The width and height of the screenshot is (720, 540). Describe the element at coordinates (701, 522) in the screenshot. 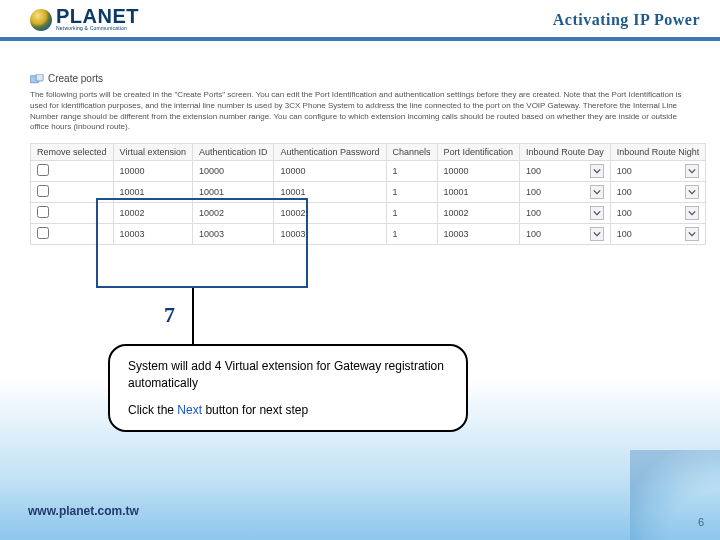

I see `page-number: 6` at that location.